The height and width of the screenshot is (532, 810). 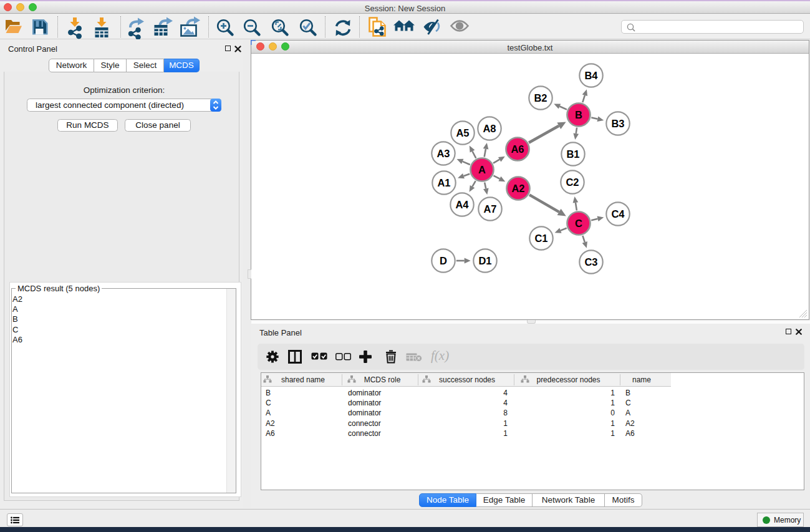 I want to click on svg-text: B2, so click(x=540, y=98).